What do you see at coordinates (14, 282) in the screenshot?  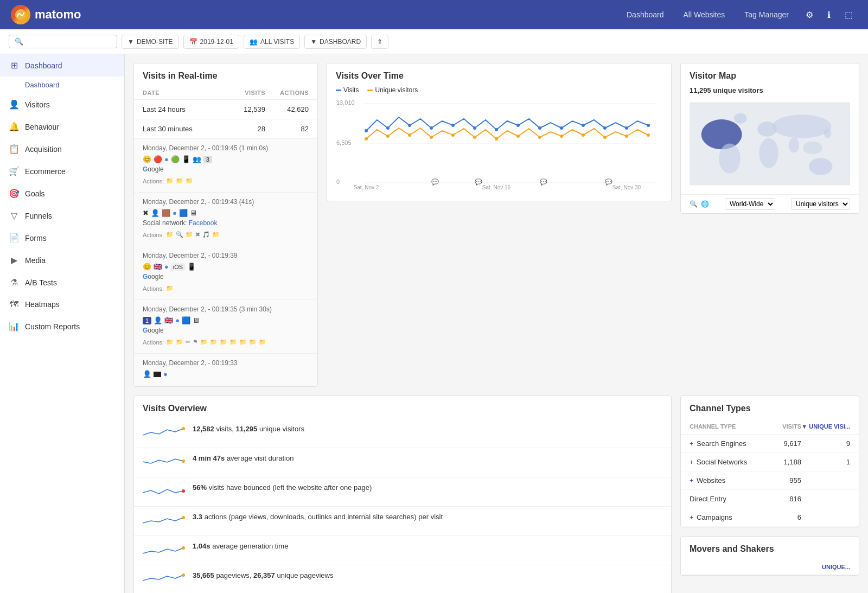 I see `abtests-icon: ⚗` at bounding box center [14, 282].